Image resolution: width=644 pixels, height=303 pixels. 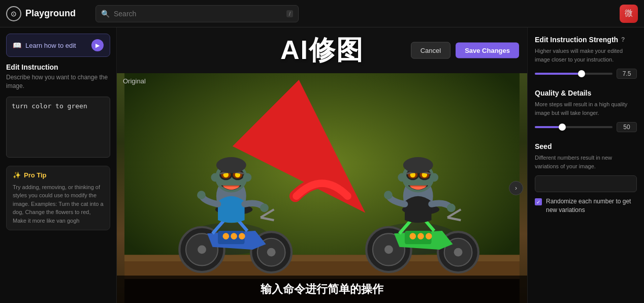 What do you see at coordinates (106, 14) in the screenshot?
I see `search-icon: 🔍` at bounding box center [106, 14].